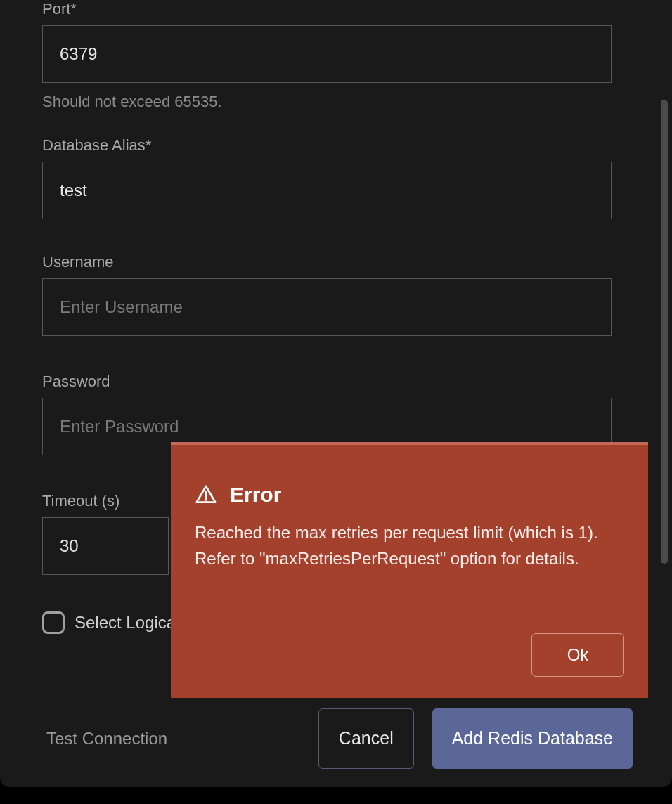 The height and width of the screenshot is (804, 672). Describe the element at coordinates (256, 495) in the screenshot. I see `toast-title: Error` at that location.